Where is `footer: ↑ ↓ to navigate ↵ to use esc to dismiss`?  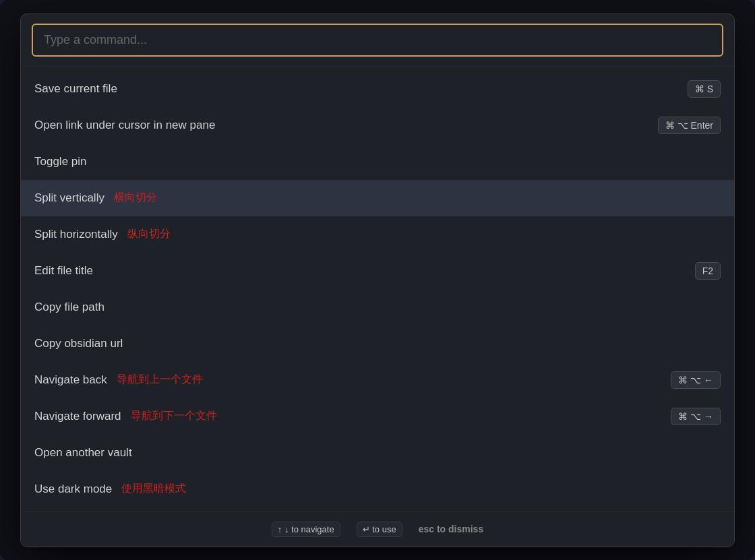 footer: ↑ ↓ to navigate ↵ to use esc to dismiss is located at coordinates (378, 529).